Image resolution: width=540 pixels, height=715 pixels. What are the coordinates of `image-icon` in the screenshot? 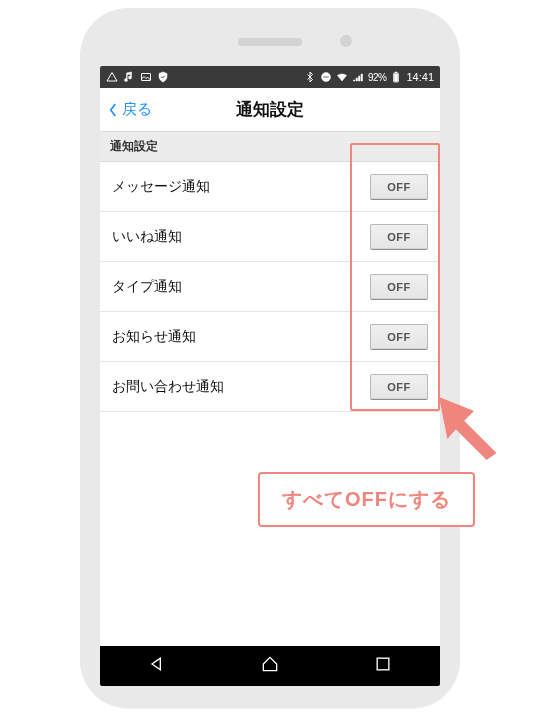 It's located at (146, 77).